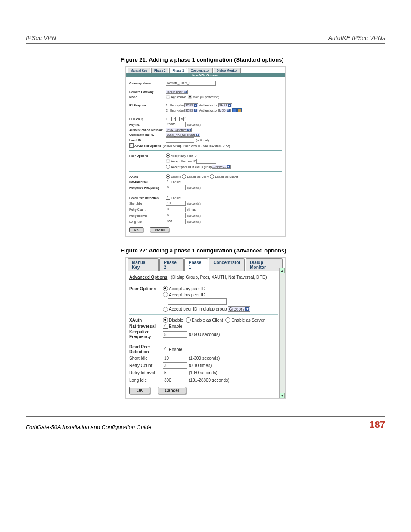  Describe the element at coordinates (190, 97) in the screenshot. I see `mode-main-radio` at that location.